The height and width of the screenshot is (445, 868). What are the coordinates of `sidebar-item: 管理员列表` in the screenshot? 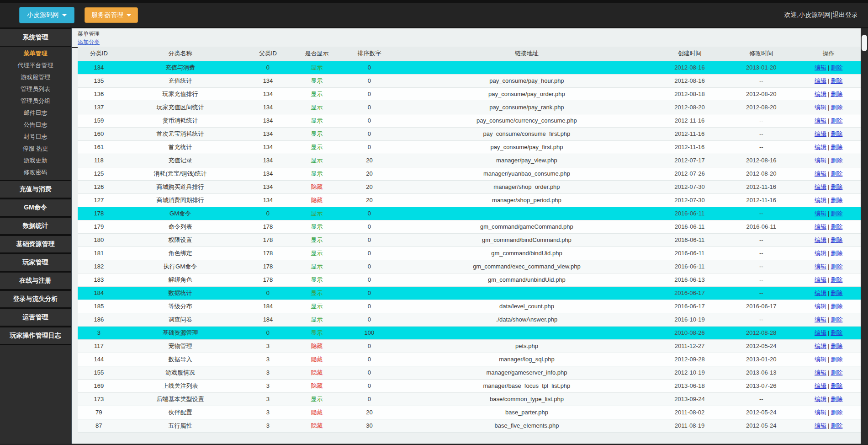 It's located at (36, 89).